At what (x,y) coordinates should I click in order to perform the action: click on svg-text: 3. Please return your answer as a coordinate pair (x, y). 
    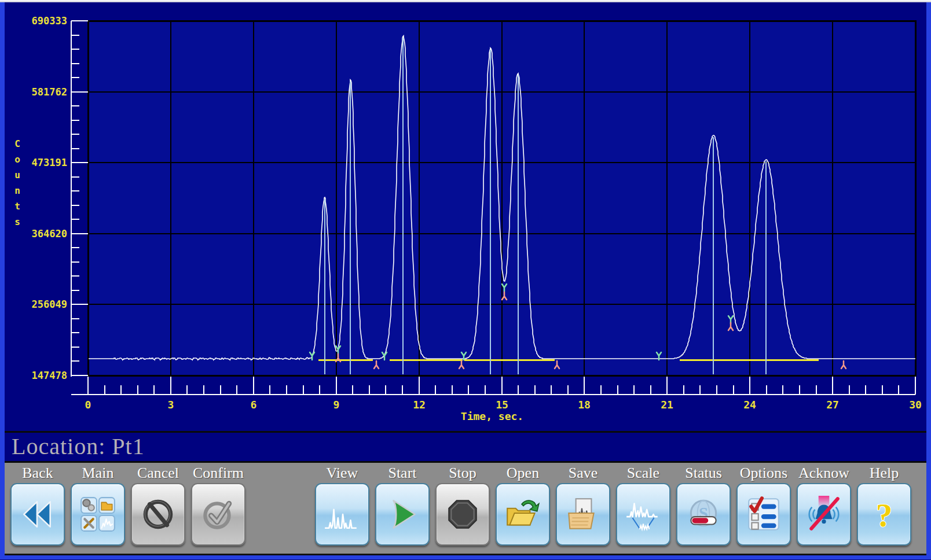
    Looking at the image, I should click on (171, 405).